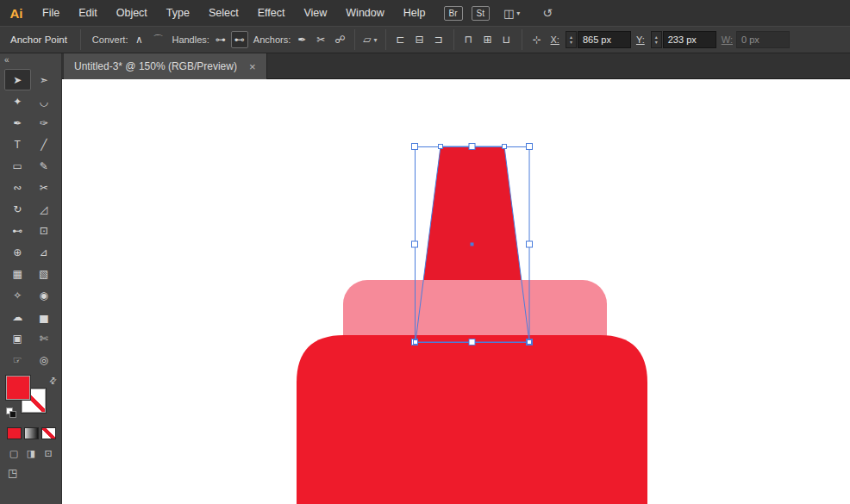 This screenshot has height=504, width=850. Describe the element at coordinates (45, 317) in the screenshot. I see `column-graph-tool: ▅` at that location.